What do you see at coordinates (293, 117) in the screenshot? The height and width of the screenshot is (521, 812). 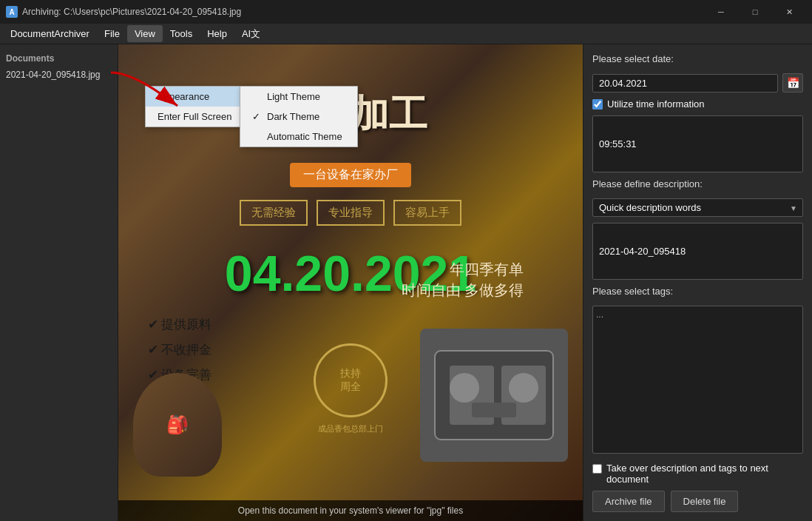 I see `theme-dark-label: Dark Theme` at bounding box center [293, 117].